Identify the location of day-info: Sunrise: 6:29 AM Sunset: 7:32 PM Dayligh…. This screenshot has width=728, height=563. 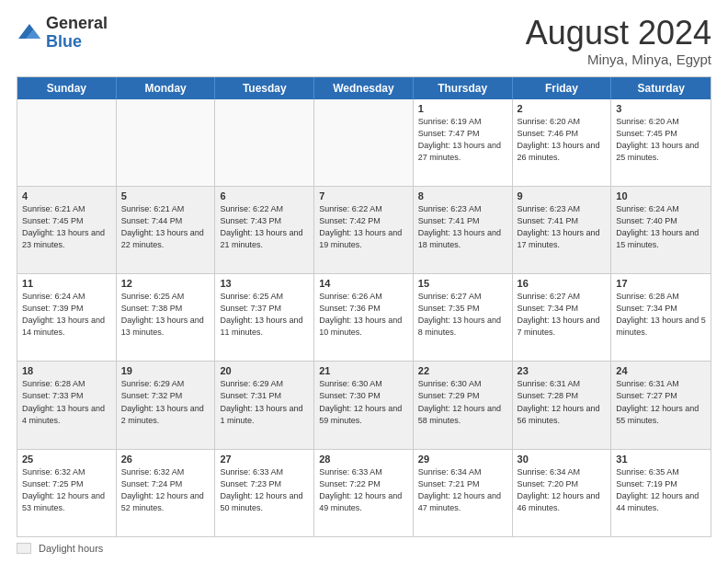
(165, 402).